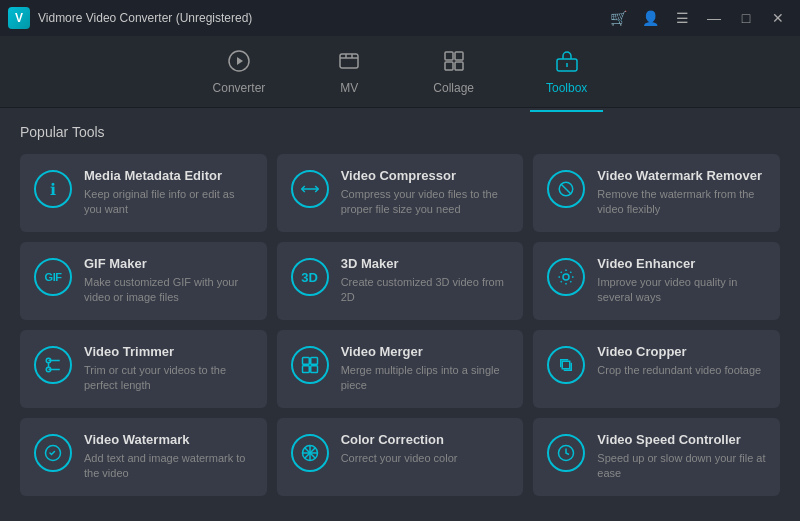  Describe the element at coordinates (144, 369) in the screenshot. I see `tool-video-trimmer: Video Trimmer Trim or cut your videos to…` at that location.